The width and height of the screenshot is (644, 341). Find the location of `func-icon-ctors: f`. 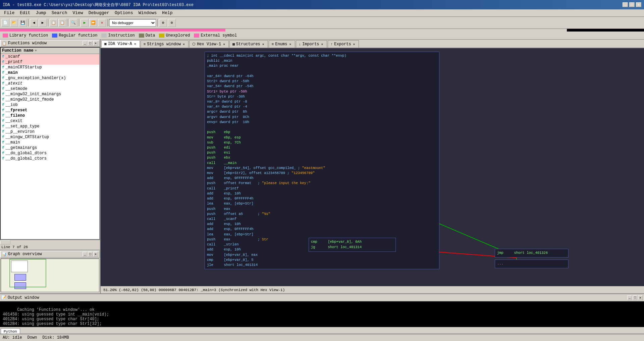

func-icon-ctors: f is located at coordinates (3, 159).